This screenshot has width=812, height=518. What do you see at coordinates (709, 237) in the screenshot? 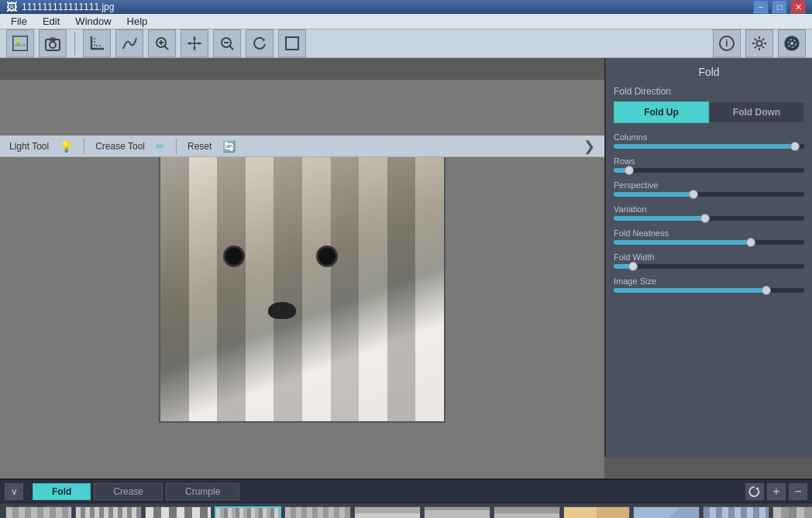
I see `fold-neatness-slider-row: Fold Neatness` at bounding box center [709, 237].